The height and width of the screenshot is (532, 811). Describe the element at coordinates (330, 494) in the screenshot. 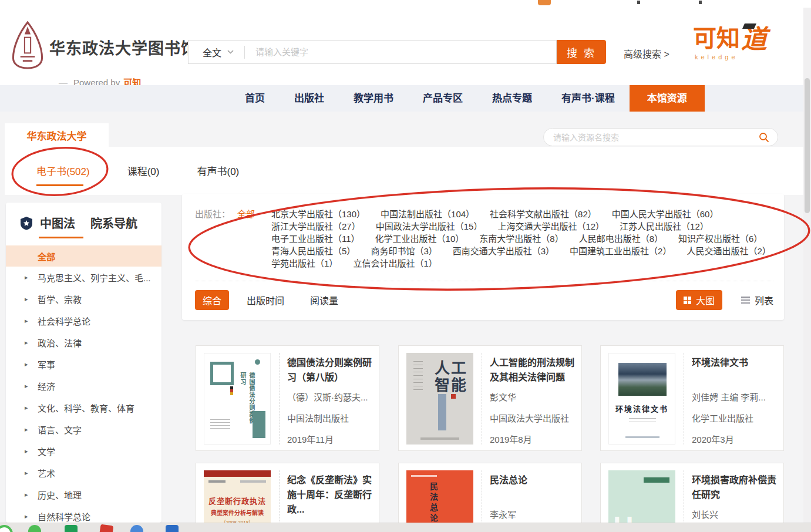

I see `book-title: 纪念《反垄断法》实施十周年：反垄断行政...` at that location.